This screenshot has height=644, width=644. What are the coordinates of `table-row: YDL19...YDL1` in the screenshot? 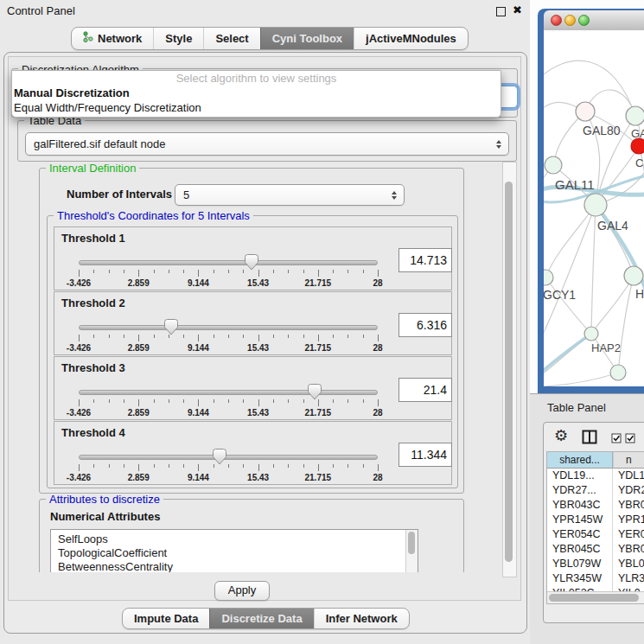 It's located at (596, 475).